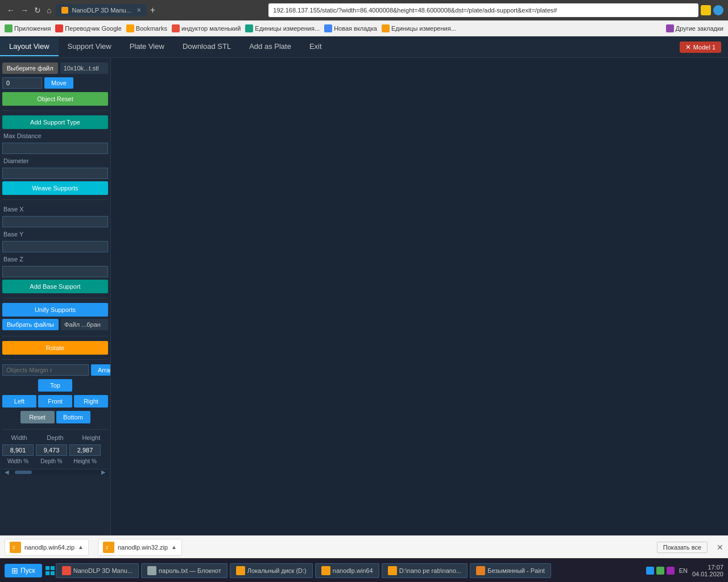 This screenshot has height=582, width=728. I want to click on move-input, so click(22, 83).